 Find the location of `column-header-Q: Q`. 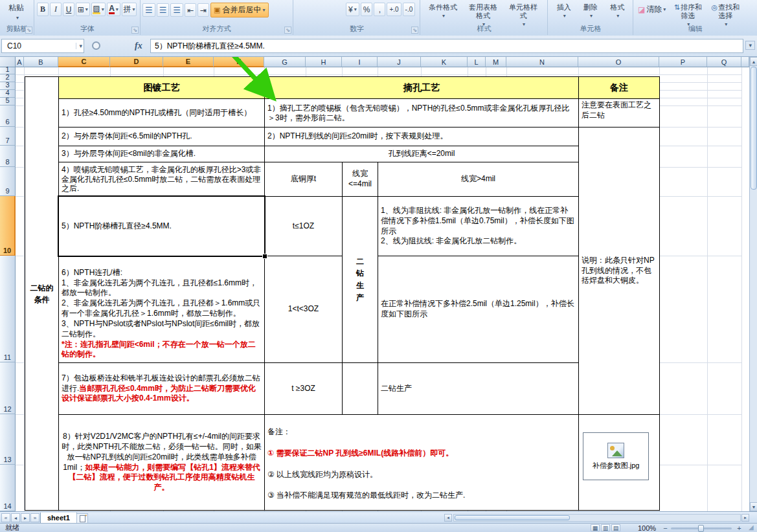

column-header-Q: Q is located at coordinates (724, 62).